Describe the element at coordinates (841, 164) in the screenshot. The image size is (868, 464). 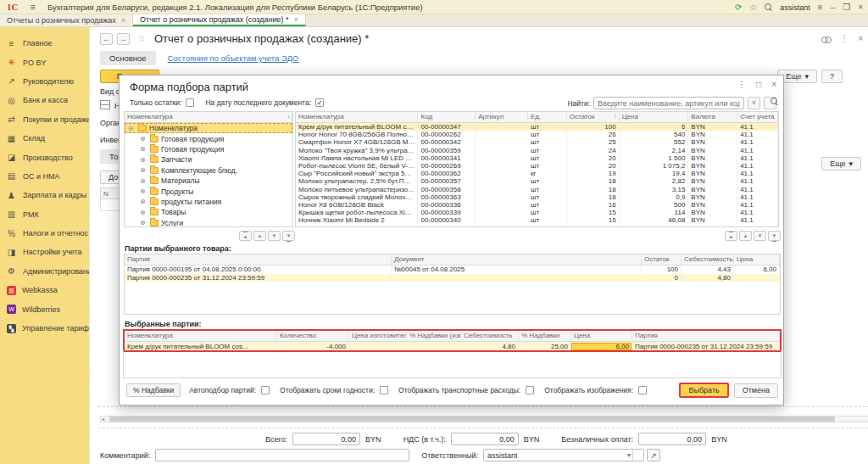
I see `goods-more-button: Еще▾` at that location.